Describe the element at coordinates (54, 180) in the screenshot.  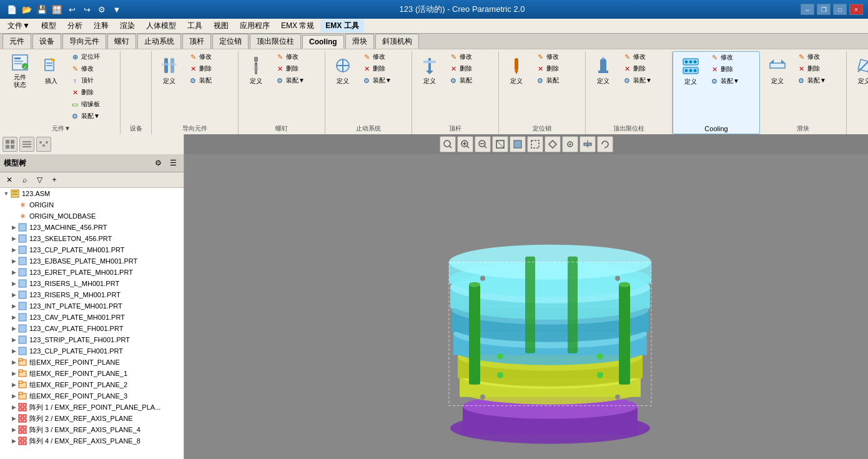
I see `tree-add-btn: +` at that location.